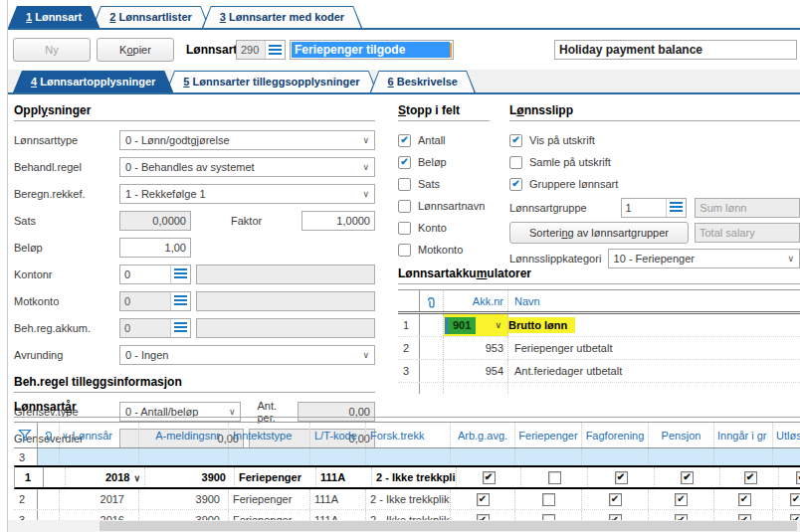  What do you see at coordinates (515, 185) in the screenshot?
I see `checkbox-gruppere-lonnsart` at bounding box center [515, 185].